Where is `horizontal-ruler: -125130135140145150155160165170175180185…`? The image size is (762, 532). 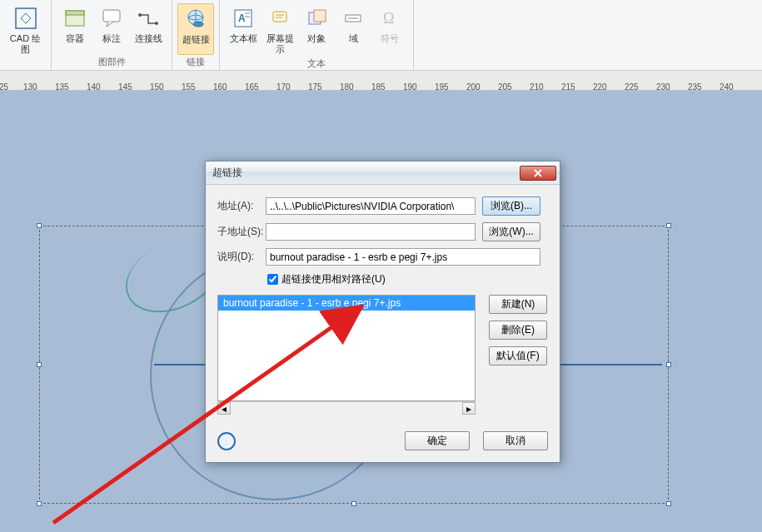
horizontal-ruler: -125130135140145150155160165170175180185… is located at coordinates (381, 81).